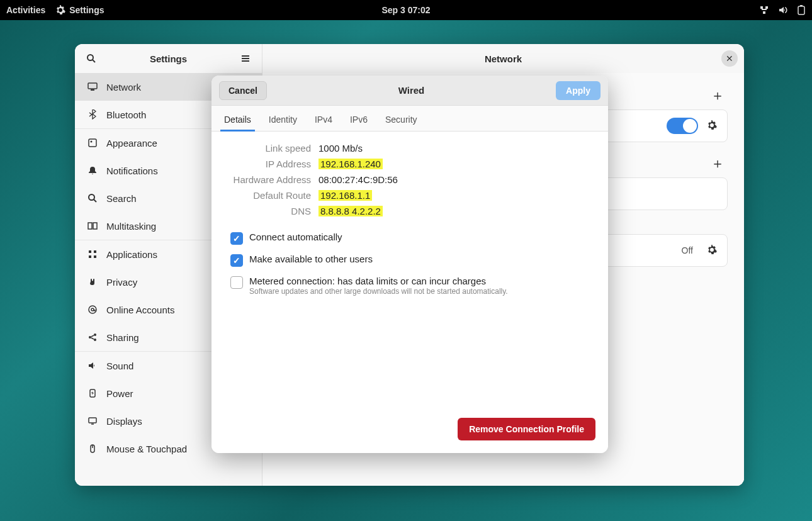 The width and height of the screenshot is (812, 521). Describe the element at coordinates (410, 164) in the screenshot. I see `detail-ip-address: IP Address 192.168.1.240` at that location.